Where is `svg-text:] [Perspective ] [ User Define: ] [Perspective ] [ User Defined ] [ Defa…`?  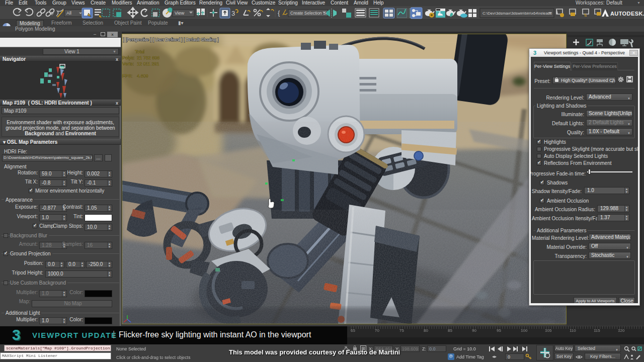 svg-text:] [Perspective ] [ User Define: ] [Perspective ] [ User Defined ] [ Defa… is located at coordinates (171, 40).